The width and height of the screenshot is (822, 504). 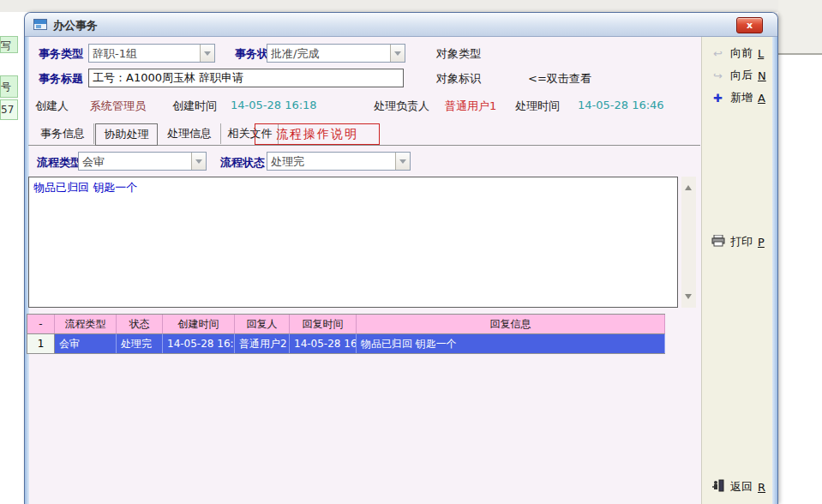 I want to click on scroll-up-icon, so click(x=689, y=185).